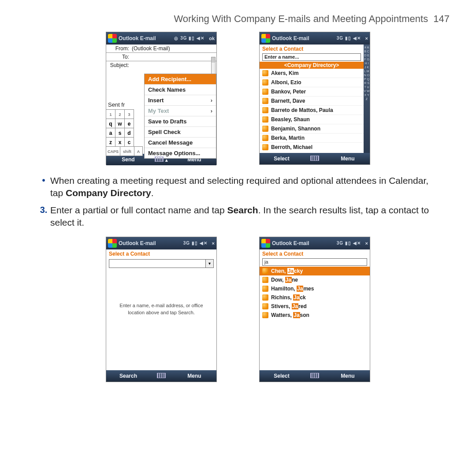  I want to click on contact-list: Akers, KimAlboni, EzioBankov, PeterBarne…, so click(312, 110).